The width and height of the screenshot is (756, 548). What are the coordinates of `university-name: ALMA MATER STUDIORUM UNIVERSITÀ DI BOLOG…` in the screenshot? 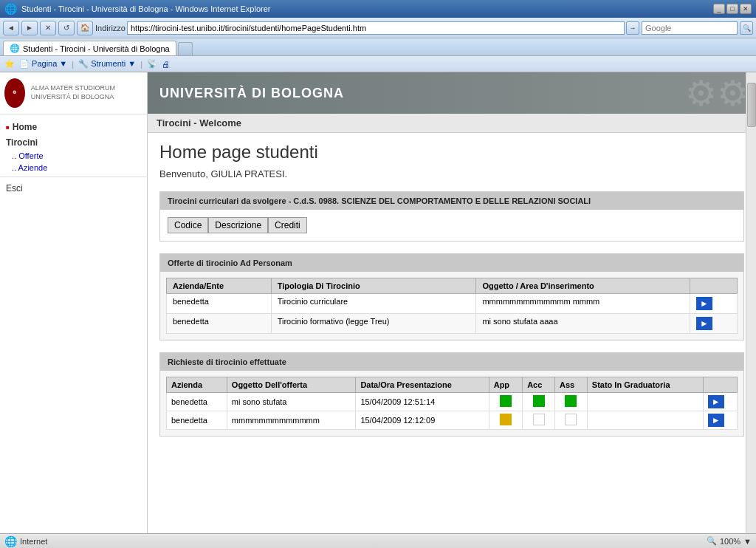 It's located at (87, 93).